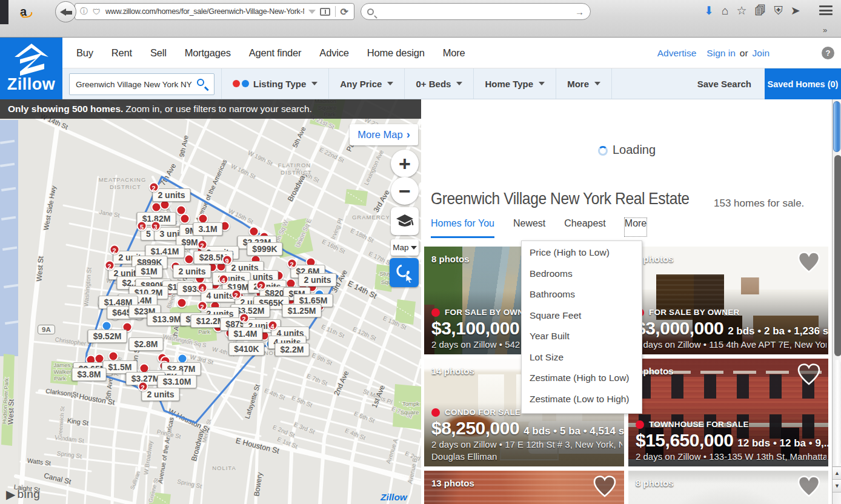 The height and width of the screenshot is (504, 841). Describe the element at coordinates (302, 311) in the screenshot. I see `price-chip: $1.25M` at that location.